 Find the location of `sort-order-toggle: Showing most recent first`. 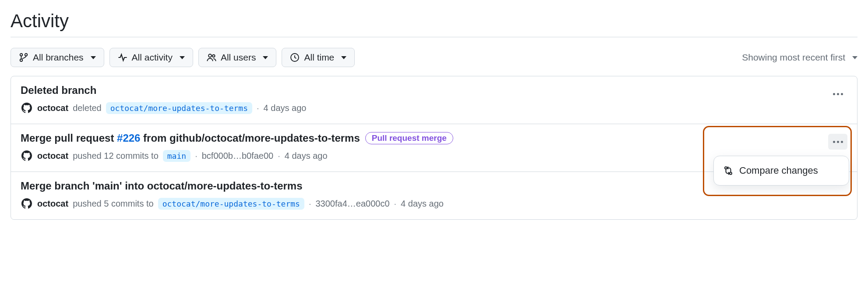

sort-order-toggle: Showing most recent first is located at coordinates (800, 57).